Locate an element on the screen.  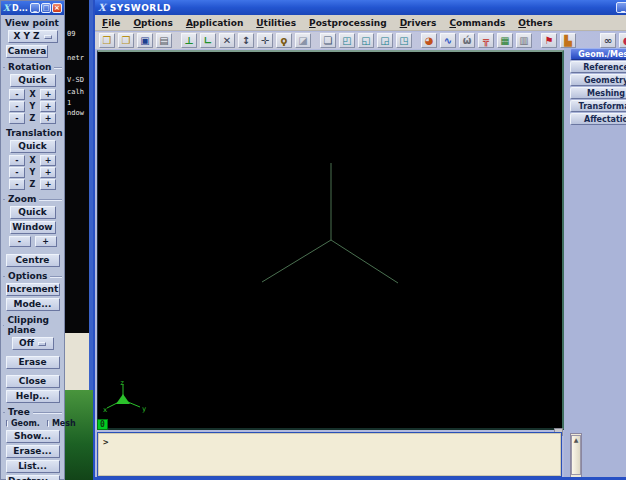
viewpoint-dialog: X D... _ □ × View point X Y Z Camera Rot… is located at coordinates (32, 240).